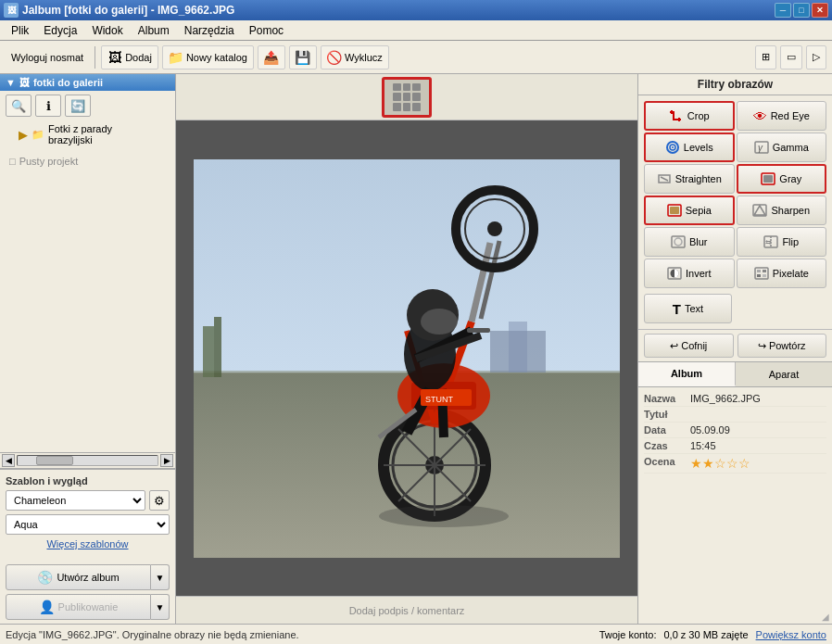 The width and height of the screenshot is (832, 644). Describe the element at coordinates (407, 97) in the screenshot. I see `grid-view-button` at that location.